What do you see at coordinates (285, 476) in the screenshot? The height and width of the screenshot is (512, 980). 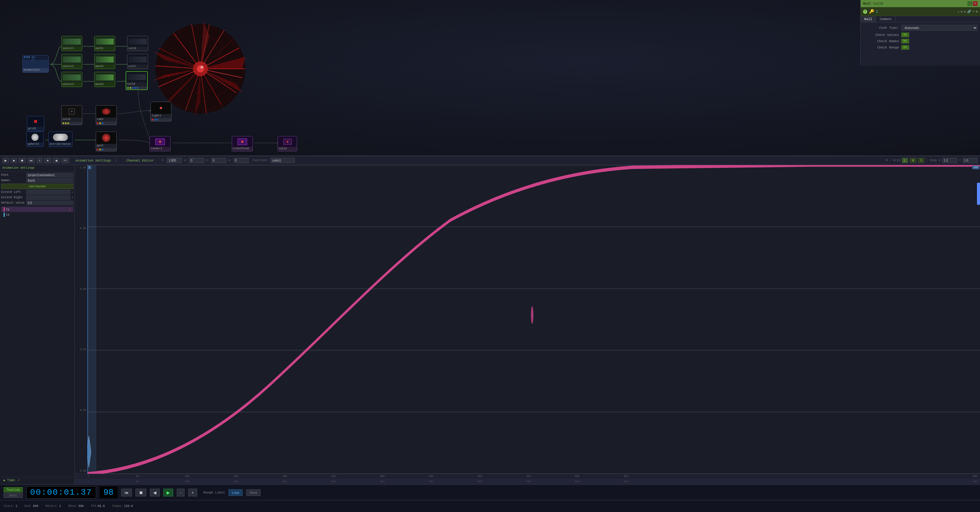 I see `tick-201: 201` at bounding box center [285, 476].